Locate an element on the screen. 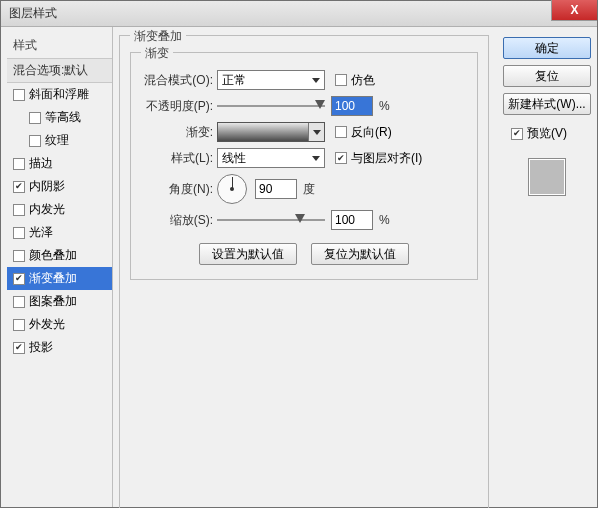 Image resolution: width=598 pixels, height=508 pixels. style-item-0: 斜面和浮雕 is located at coordinates (60, 94).